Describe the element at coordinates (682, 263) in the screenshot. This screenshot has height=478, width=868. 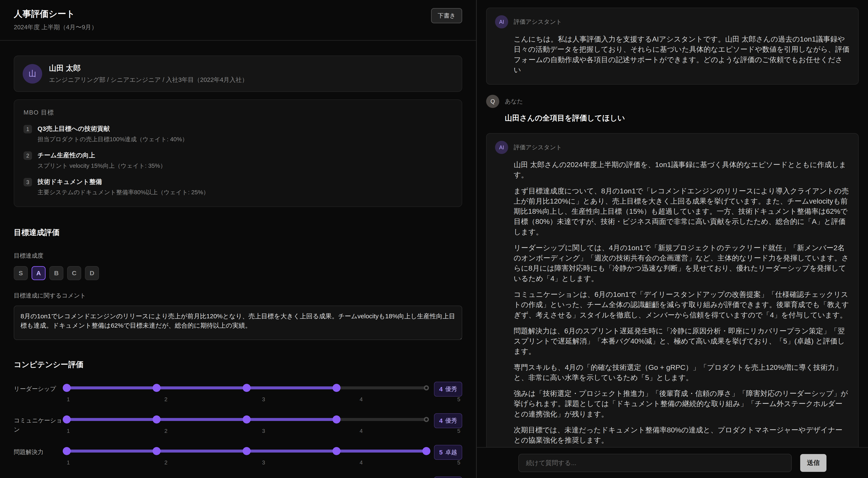
I see `message-paragraph: リーダーシップに関しては、4月の1on1で「新規プロジェクトのテックリード就任」…` at that location.